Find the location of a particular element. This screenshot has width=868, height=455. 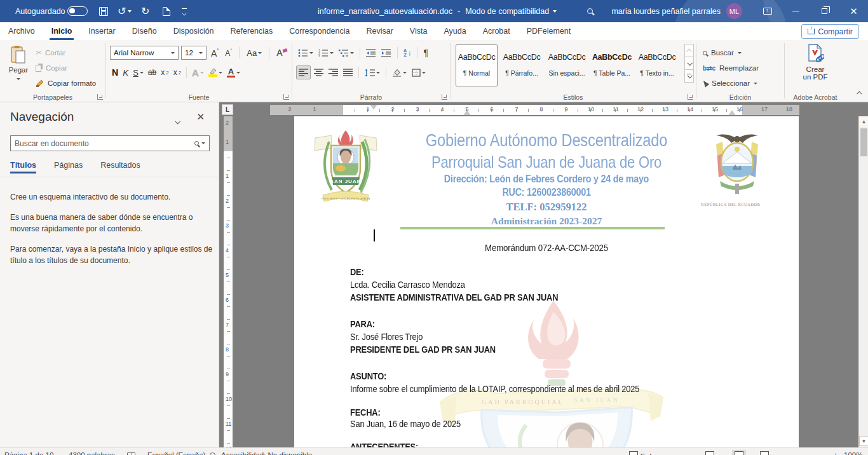

format-painter-button: Copiar formato is located at coordinates (66, 83).